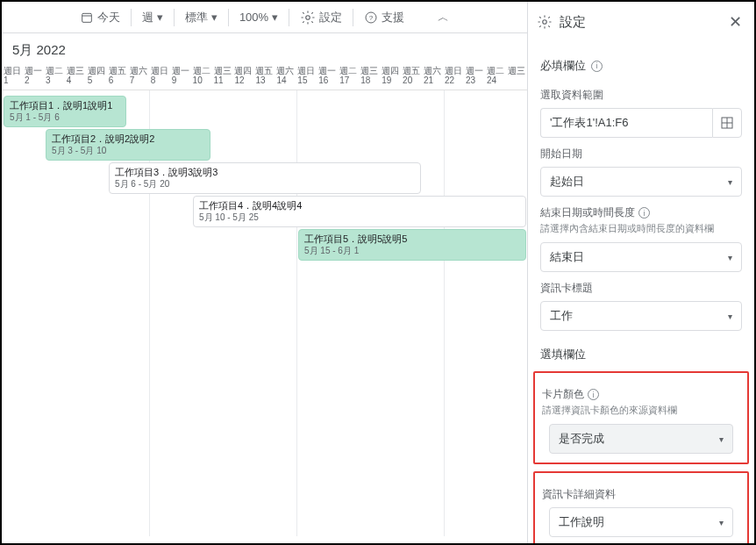 This screenshot has height=545, width=756. Describe the element at coordinates (412, 70) in the screenshot. I see `day-weekday: 週五` at that location.